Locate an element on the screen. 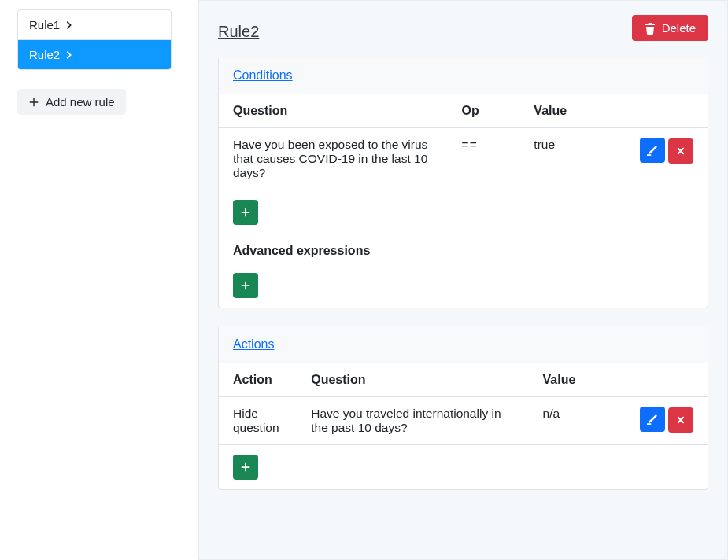  action-row: Hide question Have you traveled internat… is located at coordinates (463, 422).